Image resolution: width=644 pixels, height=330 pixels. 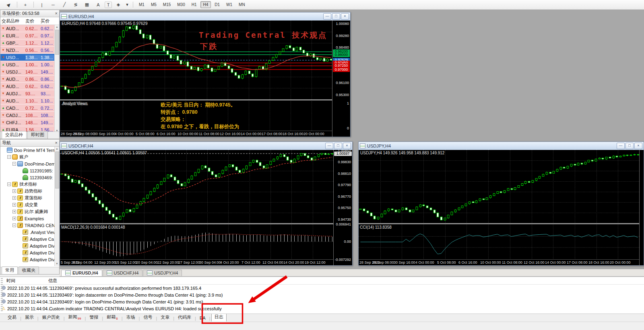 I want to click on text-label-icon: T, so click(x=108, y=5).